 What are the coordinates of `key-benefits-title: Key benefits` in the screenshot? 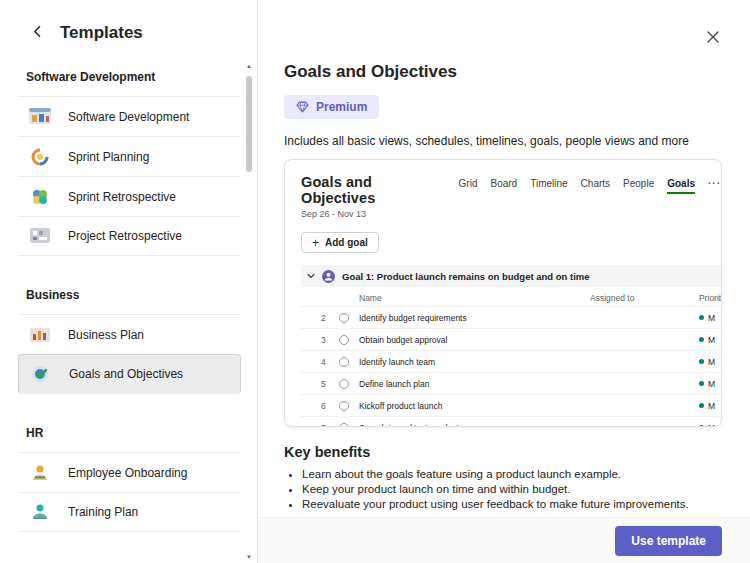 It's located at (503, 452).